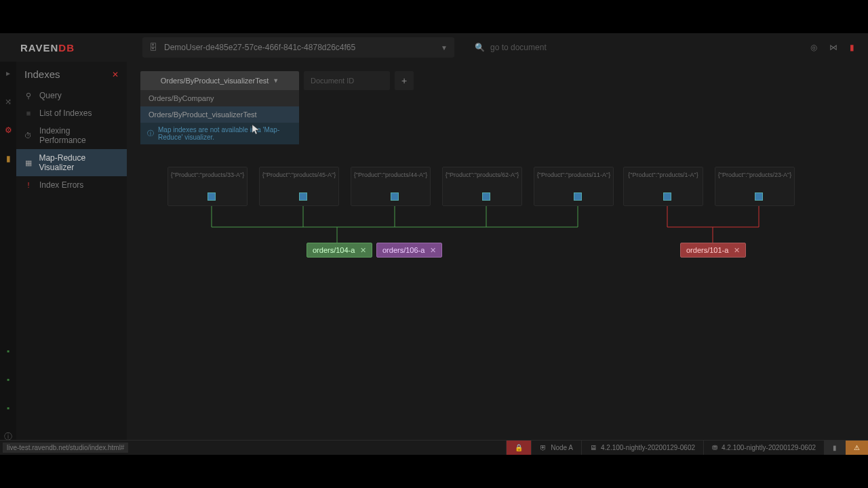 This screenshot has height=488, width=868. I want to click on reduce-card-title: {"Product":"products/11-A"}, so click(574, 173).